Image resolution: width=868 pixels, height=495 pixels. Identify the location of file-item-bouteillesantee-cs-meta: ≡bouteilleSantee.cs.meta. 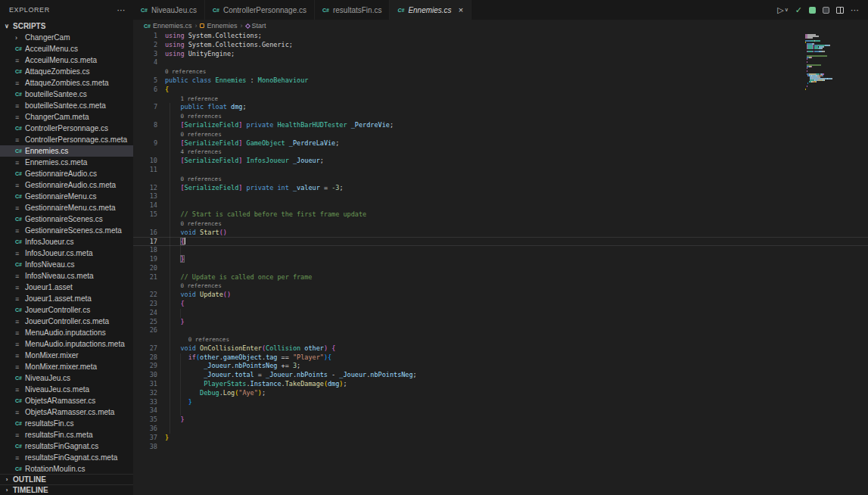
(67, 106).